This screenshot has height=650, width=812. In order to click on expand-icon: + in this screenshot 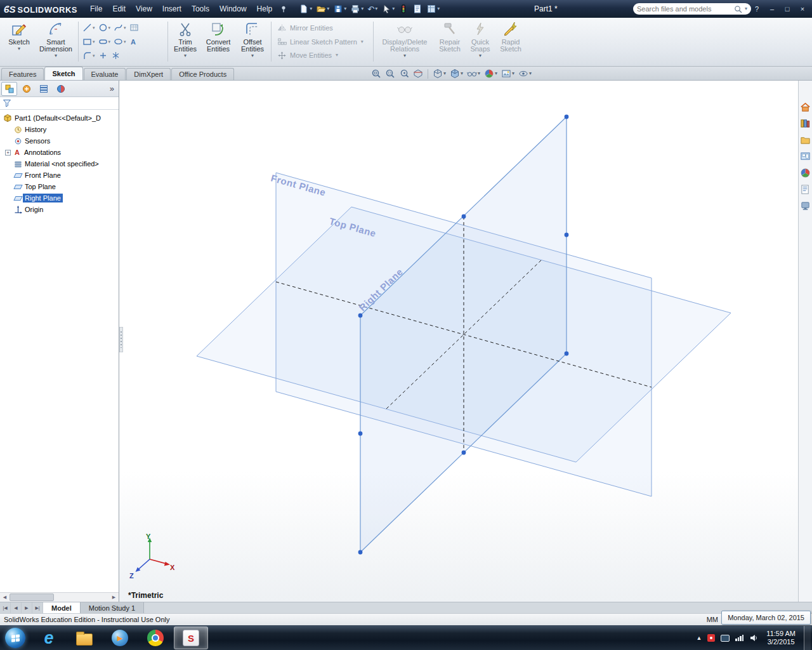, I will do `click(8, 152)`.